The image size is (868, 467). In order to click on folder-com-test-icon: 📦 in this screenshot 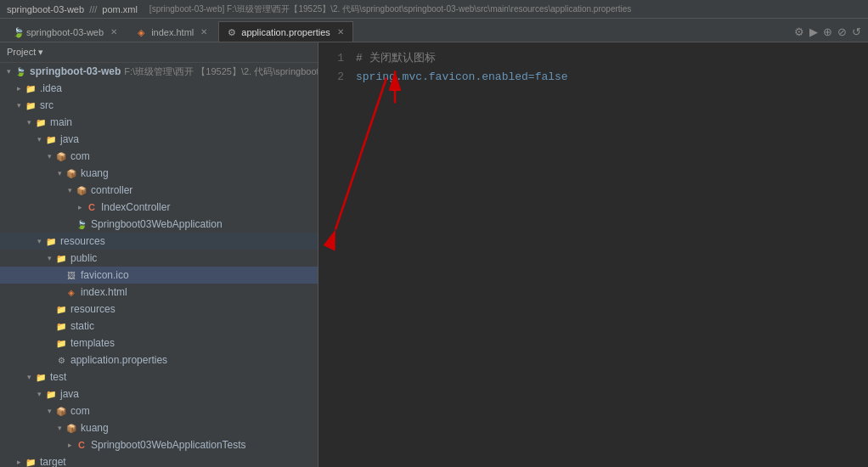, I will do `click(61, 411)`.